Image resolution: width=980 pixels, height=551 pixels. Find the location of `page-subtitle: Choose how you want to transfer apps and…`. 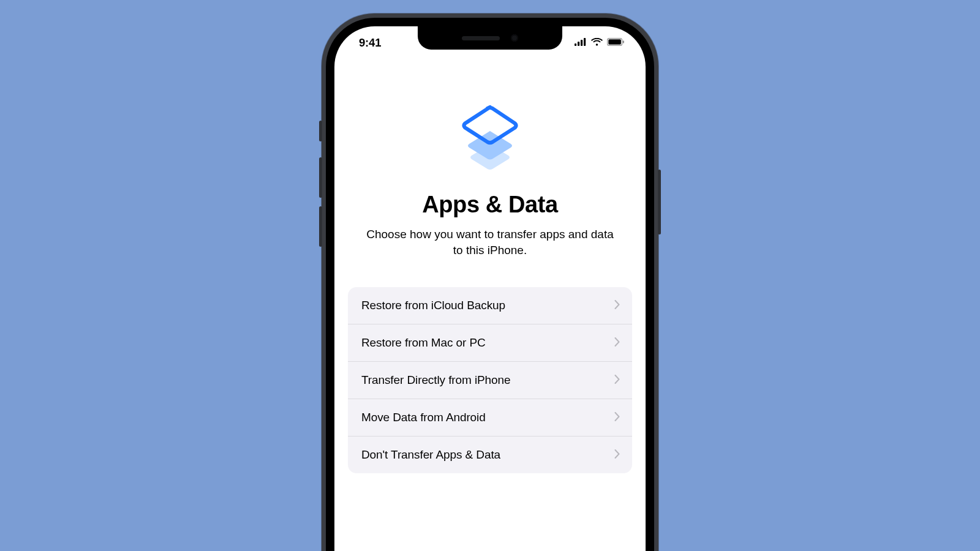

page-subtitle: Choose how you want to transfer apps and… is located at coordinates (490, 242).